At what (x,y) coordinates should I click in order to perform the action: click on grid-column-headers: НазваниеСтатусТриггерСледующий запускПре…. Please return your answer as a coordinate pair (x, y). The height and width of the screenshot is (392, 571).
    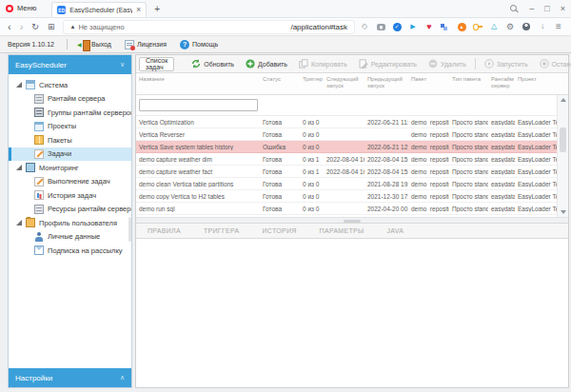
    Looking at the image, I should click on (352, 84).